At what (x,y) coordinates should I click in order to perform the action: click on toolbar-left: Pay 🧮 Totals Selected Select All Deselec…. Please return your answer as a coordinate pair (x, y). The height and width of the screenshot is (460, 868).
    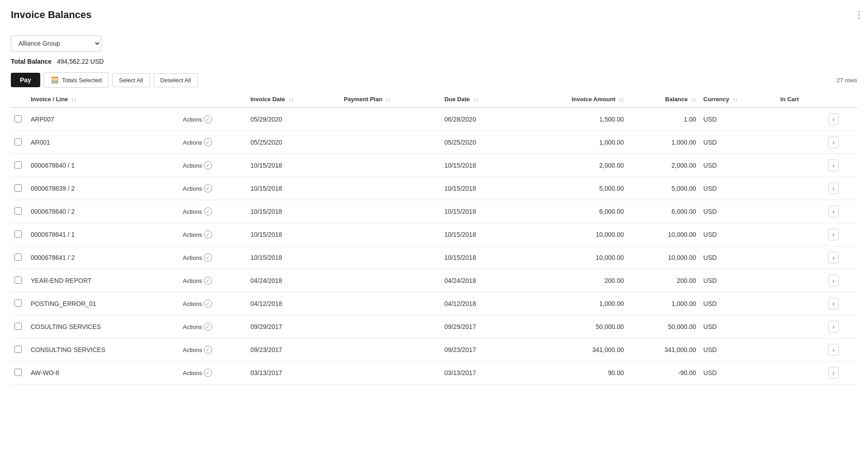
    Looking at the image, I should click on (104, 80).